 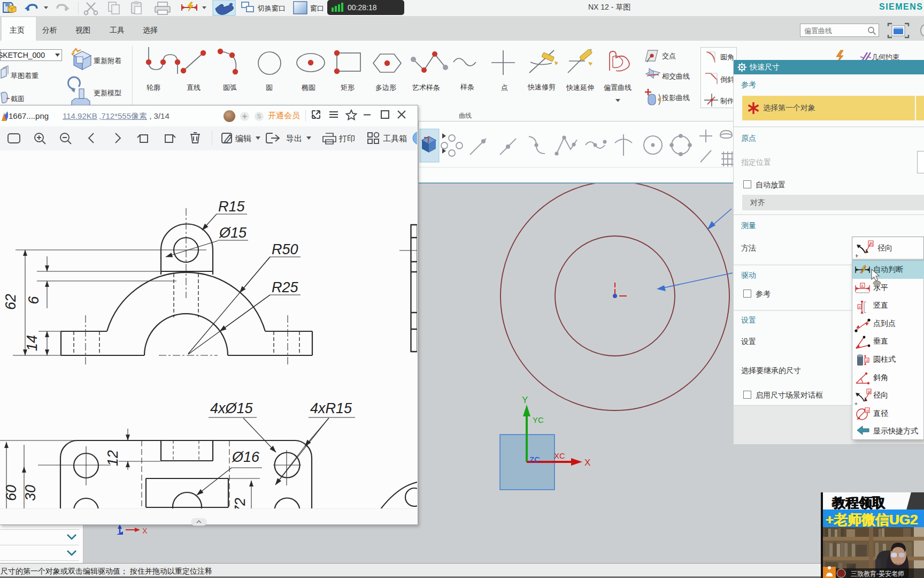 What do you see at coordinates (11, 302) in the screenshot?
I see `svg-text: 62` at bounding box center [11, 302].